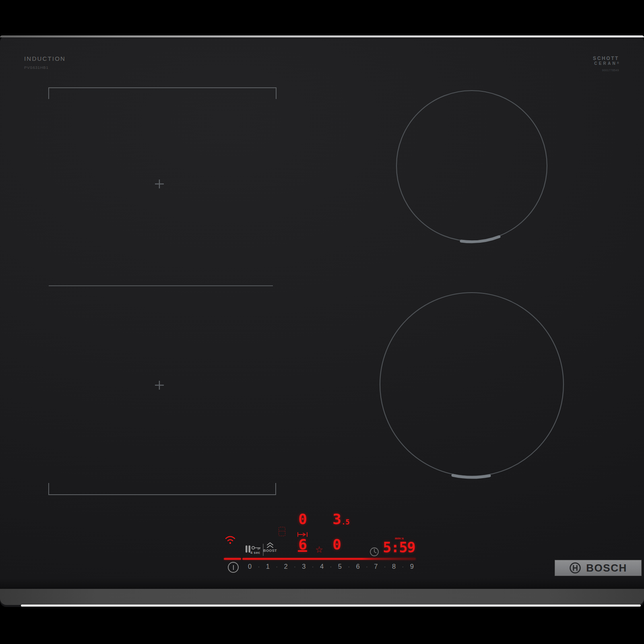 Image resolution: width=644 pixels, height=644 pixels. Describe the element at coordinates (331, 567) in the screenshot. I see `power-level-scale: 0 · 1 · 2 · 3 · 4 · 5 · 6 · 7 · 8 · 9` at that location.